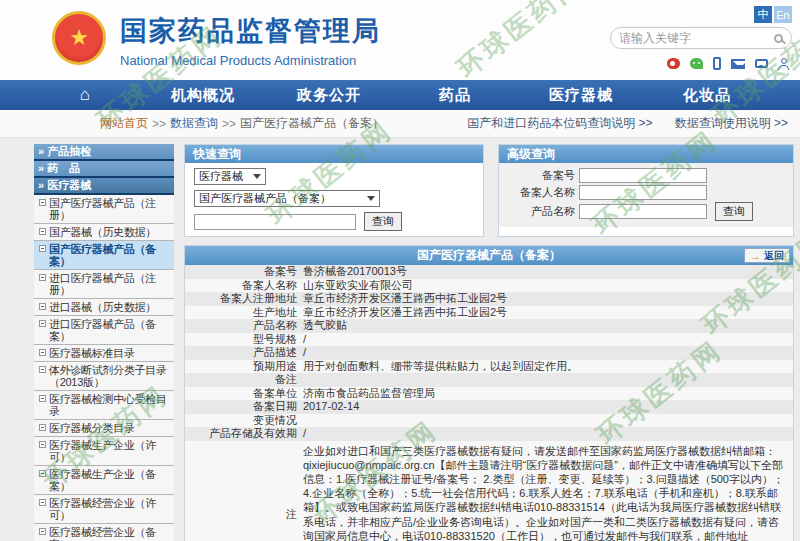  I want to click on breadcrumb-bar: 网站首页 >> 数据查询 >> 国产医疗器械产品（备案） 国产和进口药品本位码查…, so click(400, 124).